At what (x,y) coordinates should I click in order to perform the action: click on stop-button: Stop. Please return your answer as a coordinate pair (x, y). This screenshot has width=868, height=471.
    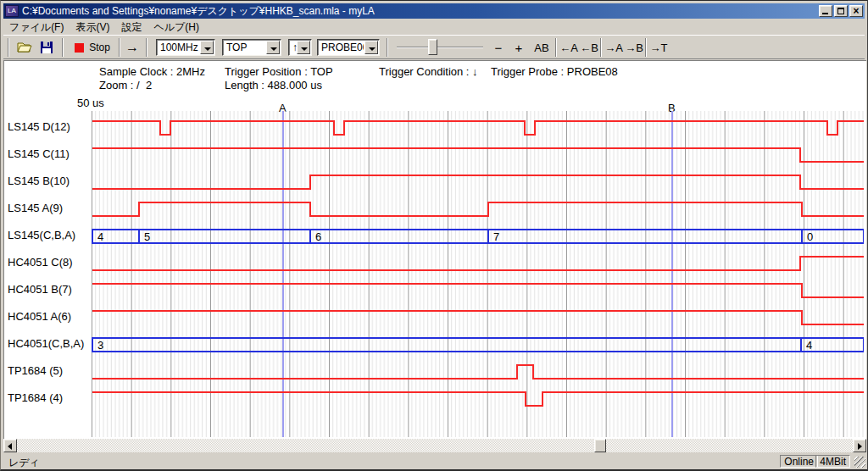
    Looking at the image, I should click on (92, 47).